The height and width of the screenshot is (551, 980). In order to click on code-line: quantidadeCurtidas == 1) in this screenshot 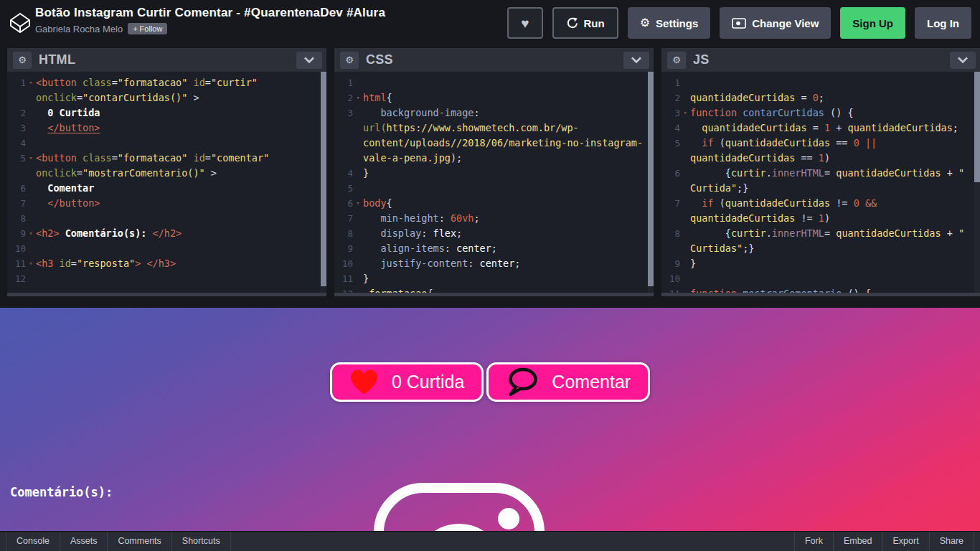, I will do `click(821, 158)`.